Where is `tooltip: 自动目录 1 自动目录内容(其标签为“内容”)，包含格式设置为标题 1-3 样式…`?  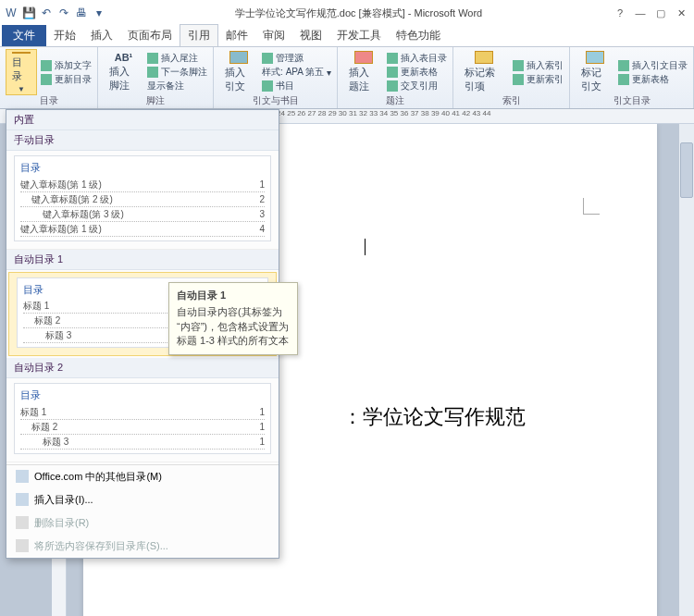
tooltip: 自动目录 1 自动目录内容(其标签为“内容”)，包含格式设置为标题 1-3 样式… is located at coordinates (233, 318).